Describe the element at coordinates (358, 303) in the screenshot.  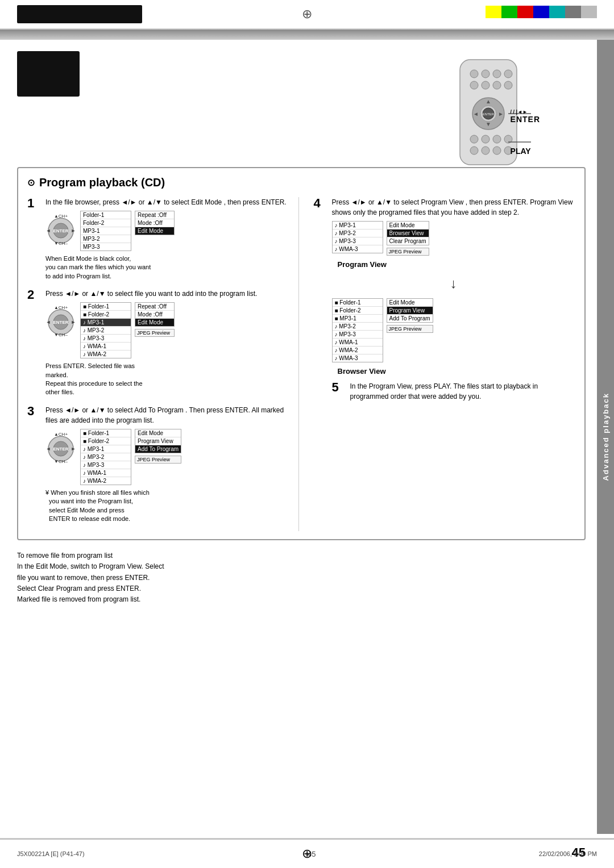
I see `bv-list-item: ■ Folder-1` at that location.